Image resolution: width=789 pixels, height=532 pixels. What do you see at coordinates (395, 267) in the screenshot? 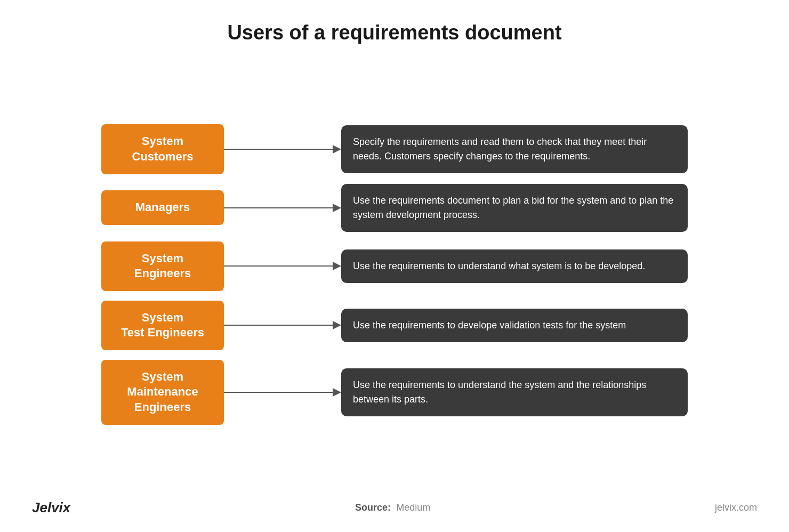
I see `row-system-engineers: System EngineersUse the requirements to …` at bounding box center [395, 267].